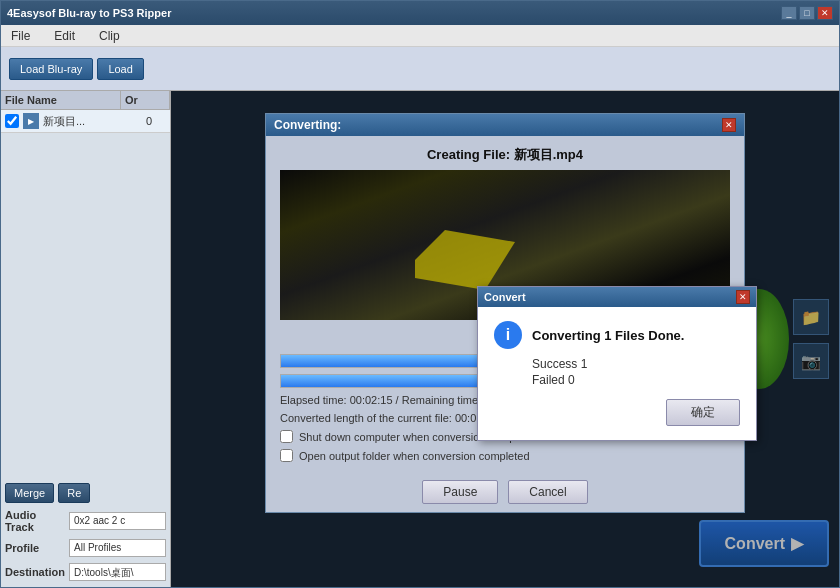 The height and width of the screenshot is (588, 840). Describe the element at coordinates (35, 548) in the screenshot. I see `profile-label: Profile` at that location.